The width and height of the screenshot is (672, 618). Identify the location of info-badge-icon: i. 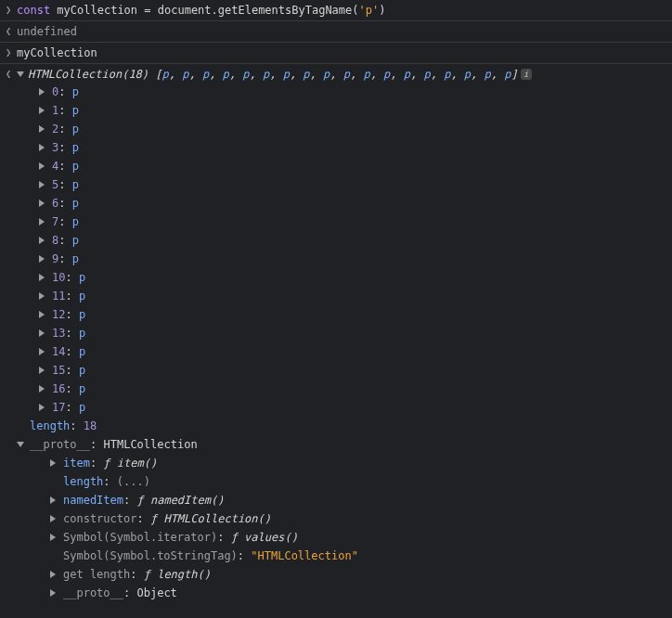
(526, 74).